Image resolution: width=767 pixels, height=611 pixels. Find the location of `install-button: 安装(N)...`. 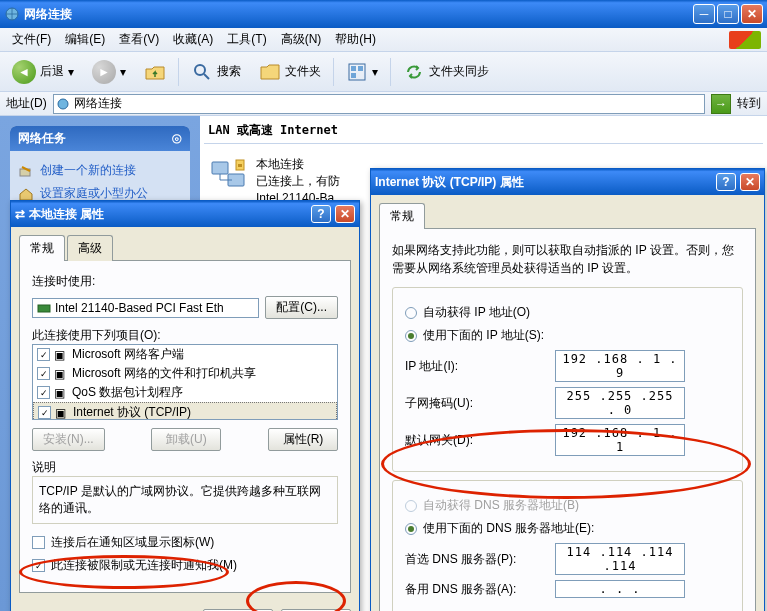

install-button: 安装(N)... is located at coordinates (68, 440).